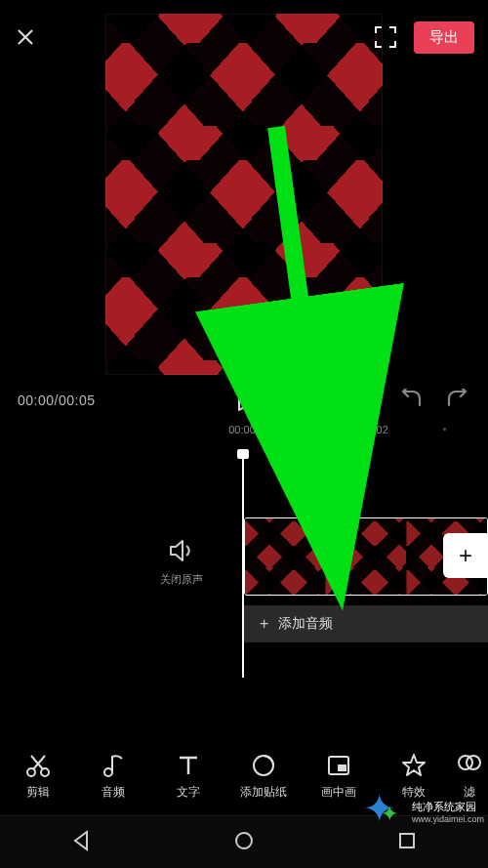  What do you see at coordinates (242, 430) in the screenshot?
I see `ruler-tick: 00:00` at bounding box center [242, 430].